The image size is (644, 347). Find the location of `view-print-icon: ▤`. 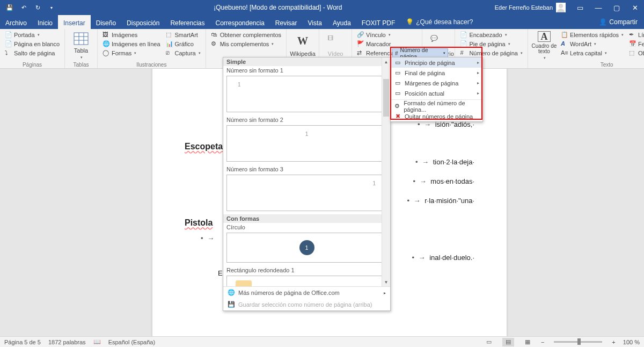

view-print-icon: ▤ is located at coordinates (508, 342).